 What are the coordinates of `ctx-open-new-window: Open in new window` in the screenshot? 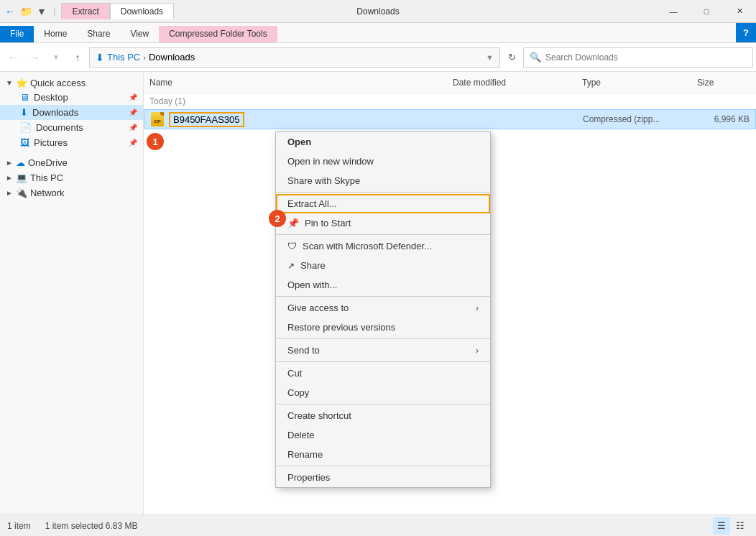 It's located at (383, 161).